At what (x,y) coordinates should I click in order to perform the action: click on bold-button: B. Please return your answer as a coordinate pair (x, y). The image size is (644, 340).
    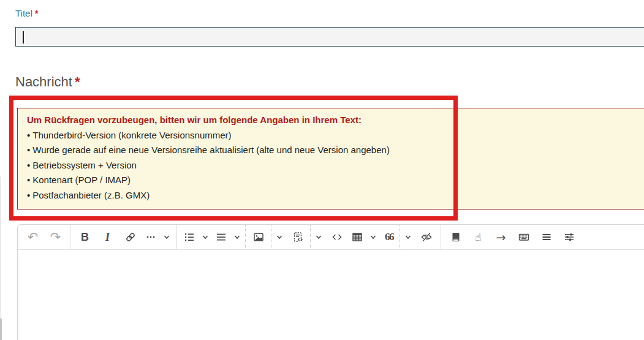
    Looking at the image, I should click on (85, 237).